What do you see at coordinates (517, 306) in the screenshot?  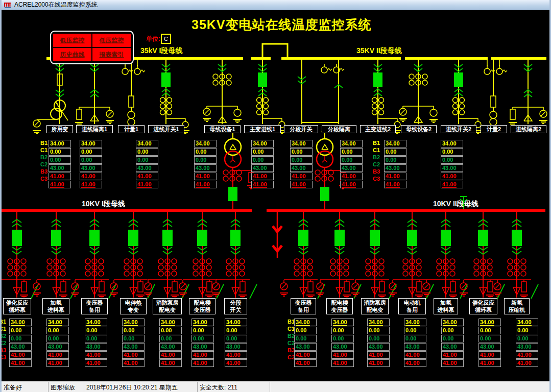 I see `bottom-bay-label-13: 新氢压缩机` at bounding box center [517, 306].